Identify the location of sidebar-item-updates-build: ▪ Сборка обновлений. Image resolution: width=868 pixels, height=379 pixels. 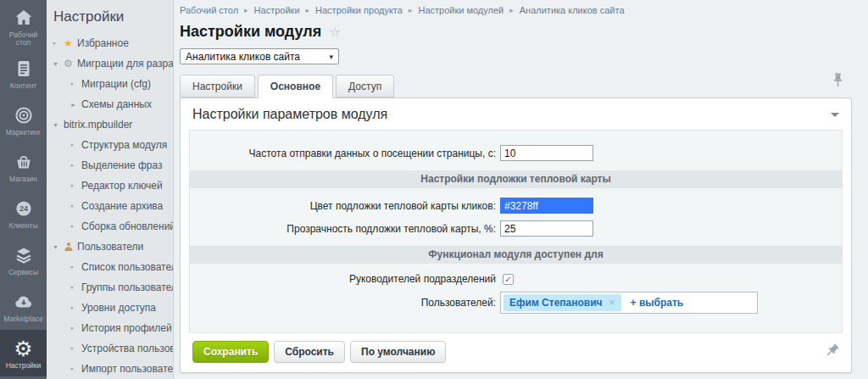
(110, 226).